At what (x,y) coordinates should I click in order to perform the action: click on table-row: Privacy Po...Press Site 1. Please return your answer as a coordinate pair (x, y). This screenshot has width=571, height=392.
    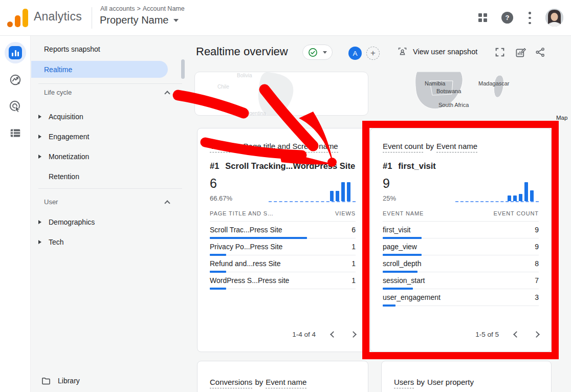
    Looking at the image, I should click on (282, 247).